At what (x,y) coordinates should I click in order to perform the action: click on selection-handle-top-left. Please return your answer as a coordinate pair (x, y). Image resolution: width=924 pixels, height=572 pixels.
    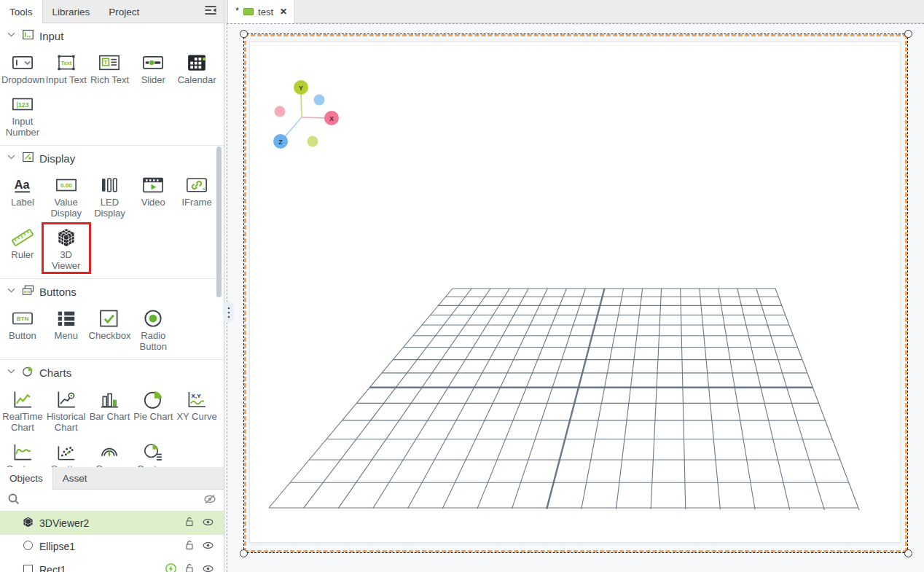
    Looking at the image, I should click on (243, 34).